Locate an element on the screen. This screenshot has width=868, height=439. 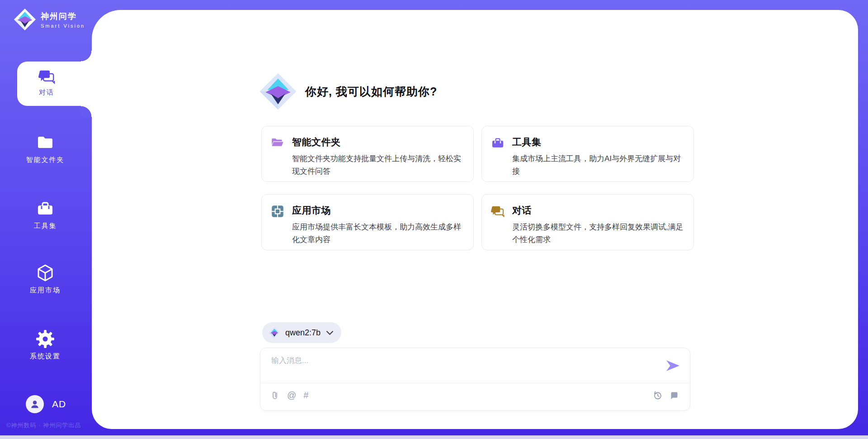
cube-icon is located at coordinates (45, 273).